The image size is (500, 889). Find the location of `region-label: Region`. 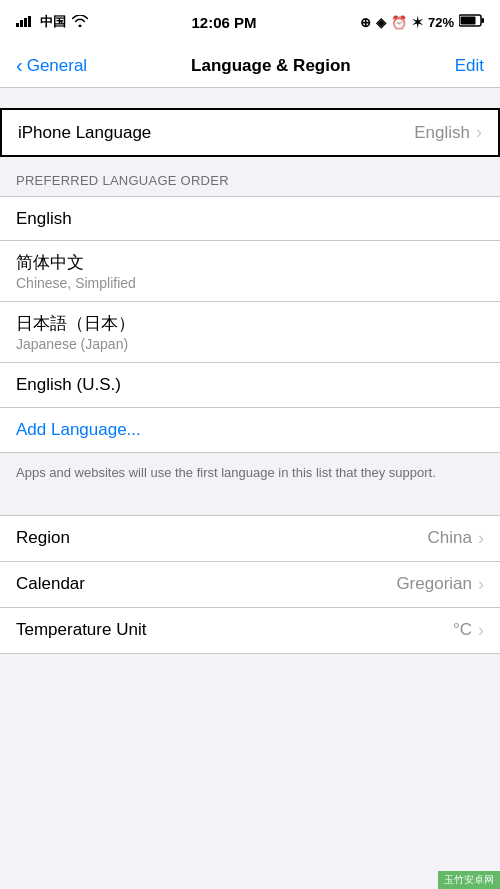

region-label: Region is located at coordinates (43, 538).